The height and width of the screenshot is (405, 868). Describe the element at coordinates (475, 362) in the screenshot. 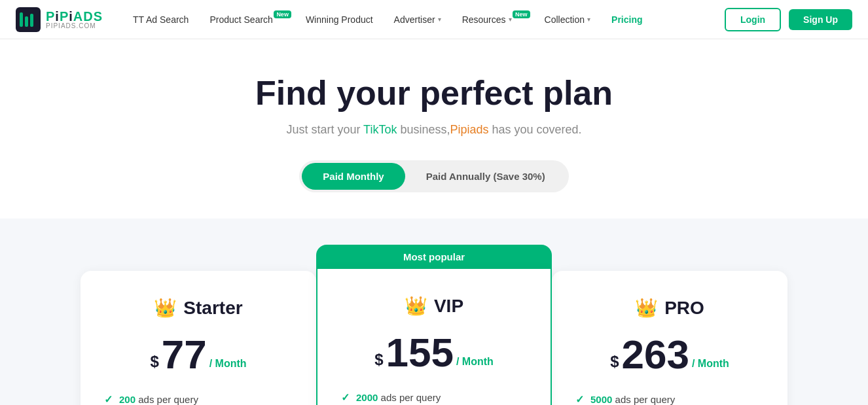

I see `vip-period: / Month` at that location.